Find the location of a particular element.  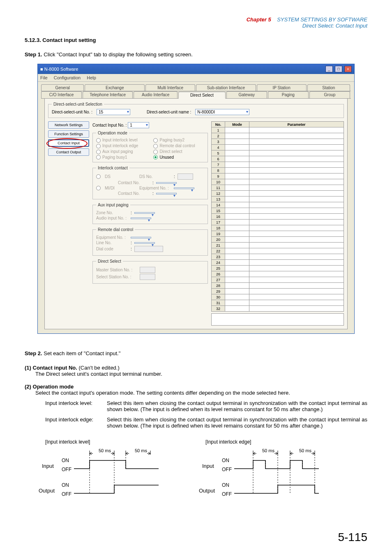

radio-aux-input-paging: Aux input paging is located at coordinates (122, 152).